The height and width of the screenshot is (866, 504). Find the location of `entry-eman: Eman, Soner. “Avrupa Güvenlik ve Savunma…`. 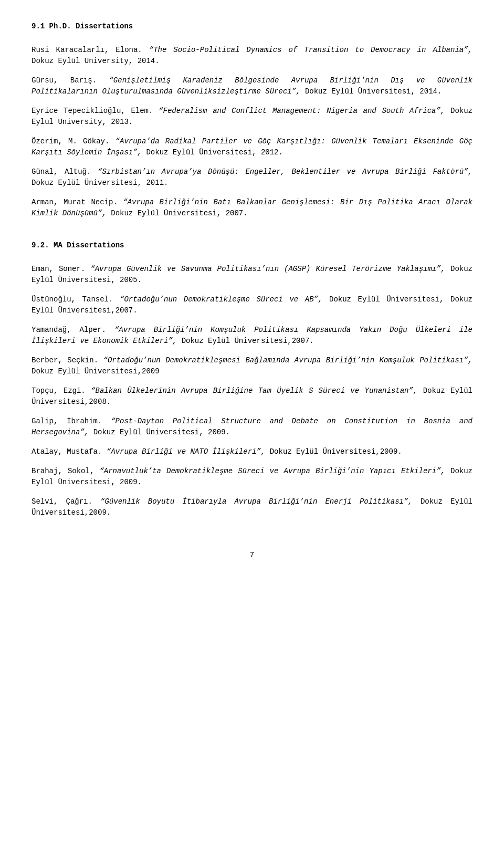

entry-eman: Eman, Soner. “Avrupa Güvenlik ve Savunma… is located at coordinates (252, 275).